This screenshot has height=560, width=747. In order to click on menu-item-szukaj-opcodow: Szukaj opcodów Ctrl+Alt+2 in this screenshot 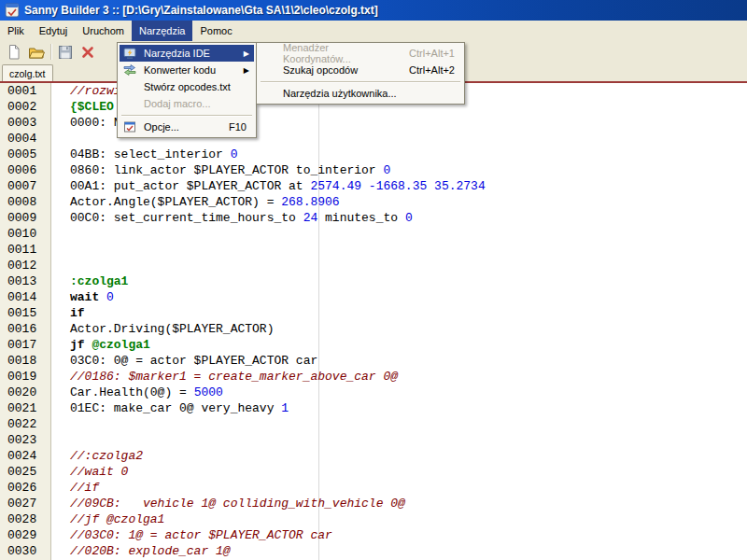, I will do `click(360, 70)`.